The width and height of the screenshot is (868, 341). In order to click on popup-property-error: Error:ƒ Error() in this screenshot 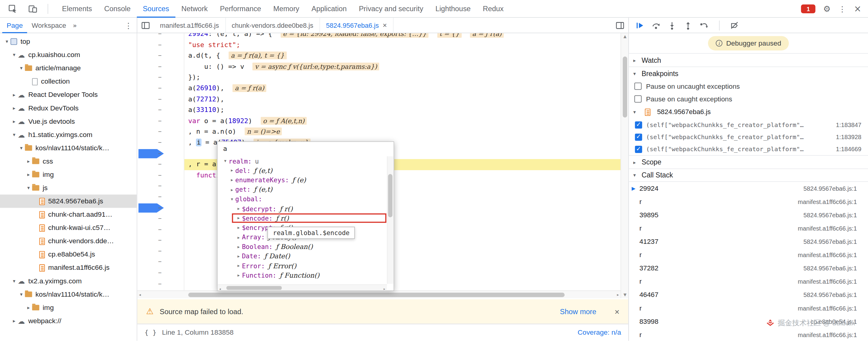, I will do `click(302, 266)`.